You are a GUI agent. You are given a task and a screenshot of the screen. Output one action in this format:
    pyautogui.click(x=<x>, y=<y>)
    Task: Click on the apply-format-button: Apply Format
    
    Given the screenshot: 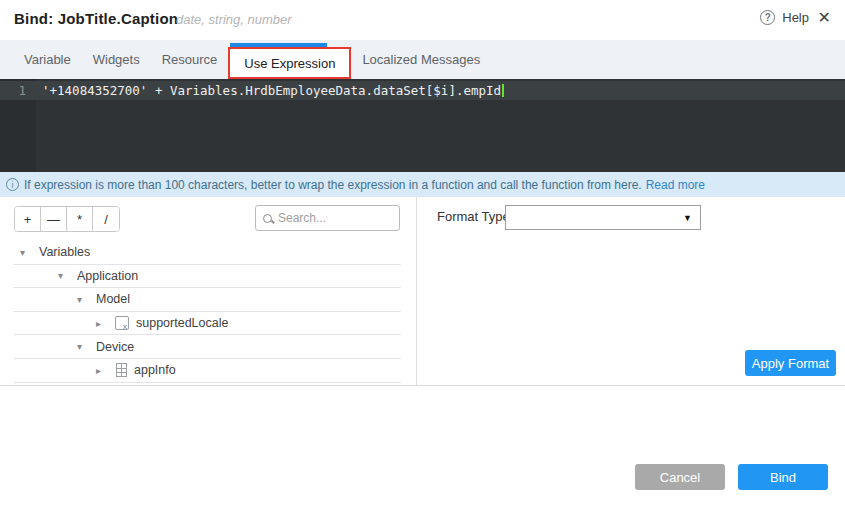 What is the action you would take?
    pyautogui.click(x=790, y=363)
    